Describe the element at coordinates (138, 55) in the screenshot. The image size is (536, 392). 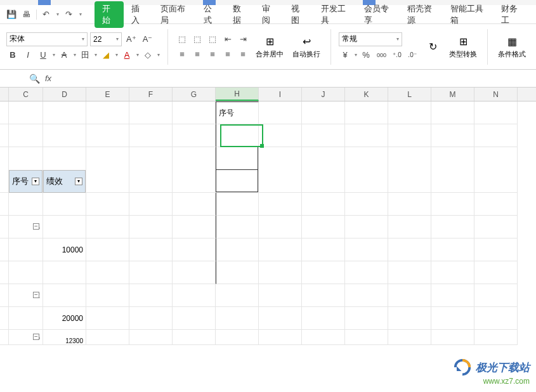
I see `fontcolor-dd: ▾` at that location.